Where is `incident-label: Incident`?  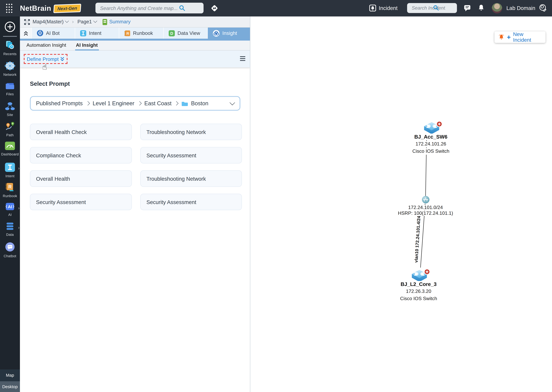
incident-label: Incident is located at coordinates (388, 8).